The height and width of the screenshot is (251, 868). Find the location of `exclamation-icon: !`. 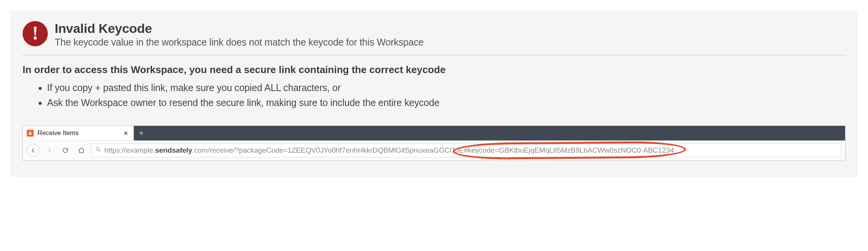

exclamation-icon: ! is located at coordinates (35, 34).